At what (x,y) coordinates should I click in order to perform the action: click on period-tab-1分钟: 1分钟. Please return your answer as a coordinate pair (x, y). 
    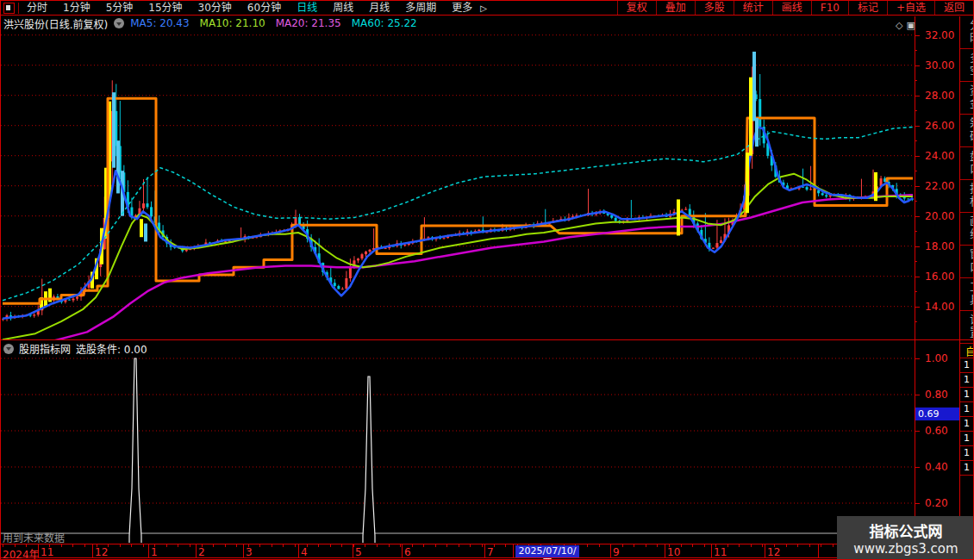
    Looking at the image, I should click on (77, 8).